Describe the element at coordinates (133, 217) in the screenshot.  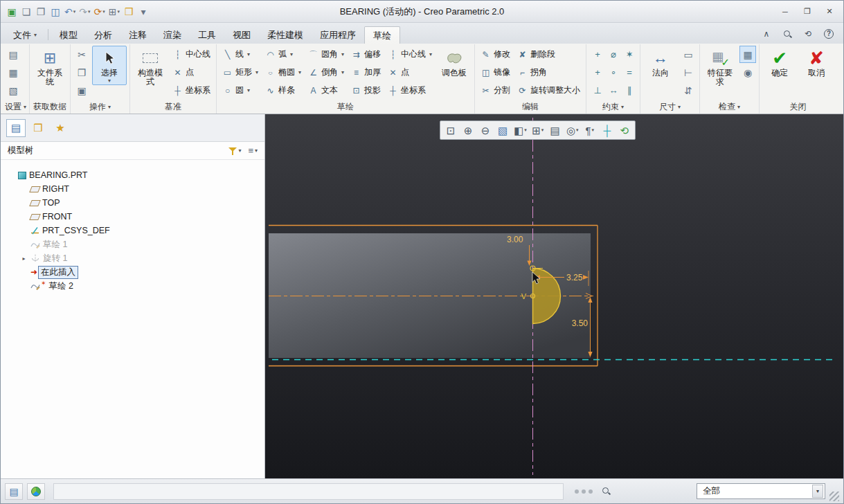
I see `tree-item-front: ➜ ✶ FRONT` at that location.